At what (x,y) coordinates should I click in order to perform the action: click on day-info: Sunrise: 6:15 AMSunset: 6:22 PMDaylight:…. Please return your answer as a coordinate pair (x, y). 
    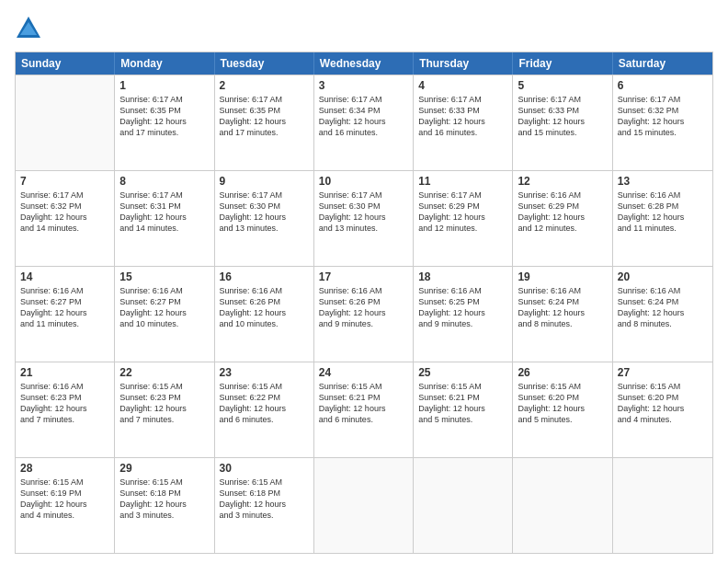
    Looking at the image, I should click on (265, 403).